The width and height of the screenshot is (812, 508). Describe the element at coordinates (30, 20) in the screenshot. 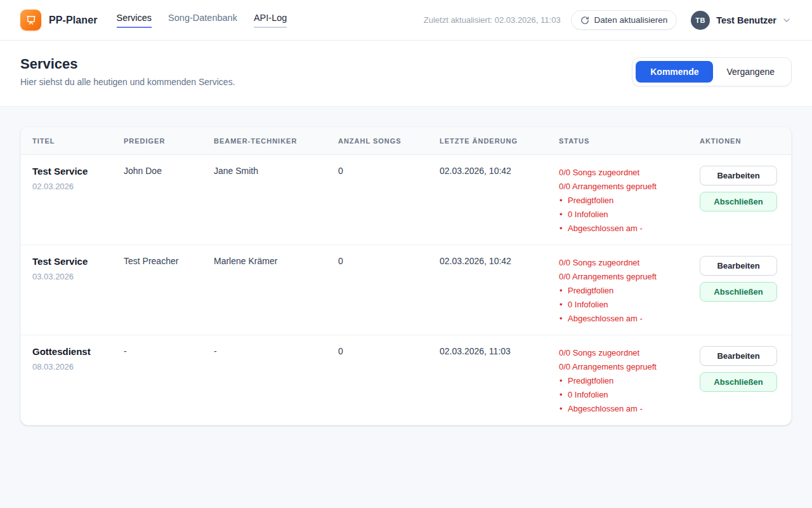

I see `app-logo` at that location.